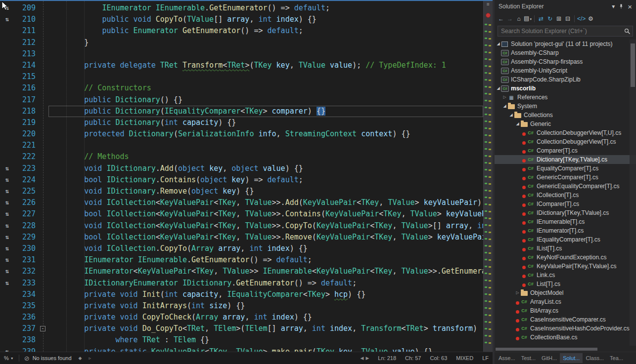 Image resolution: width=636 pixels, height=364 pixels. Describe the element at coordinates (565, 320) in the screenshot. I see `tree-item: C#CaseInsensitiveComparer.cs` at that location.